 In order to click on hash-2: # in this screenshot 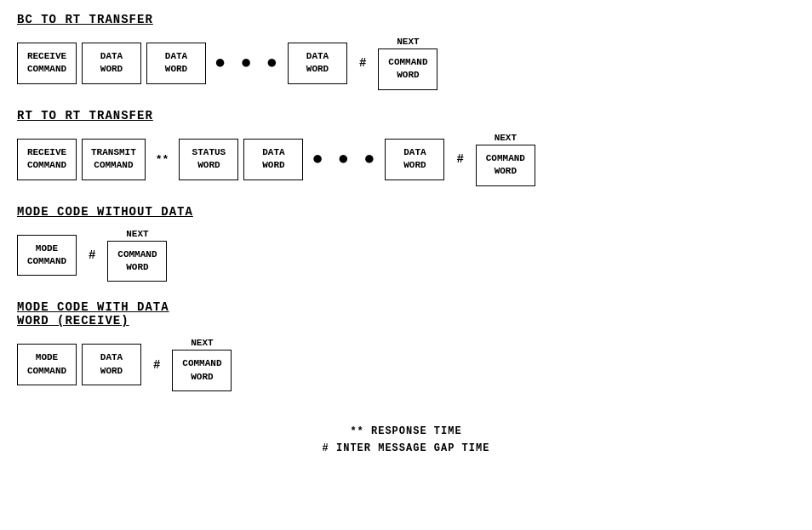, I will do `click(460, 159)`.